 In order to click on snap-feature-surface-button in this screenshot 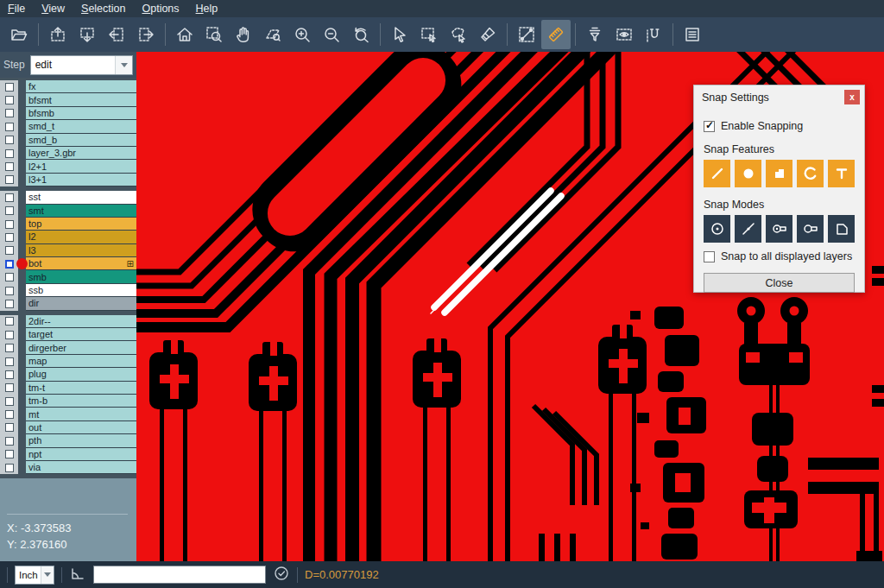, I will do `click(779, 174)`.